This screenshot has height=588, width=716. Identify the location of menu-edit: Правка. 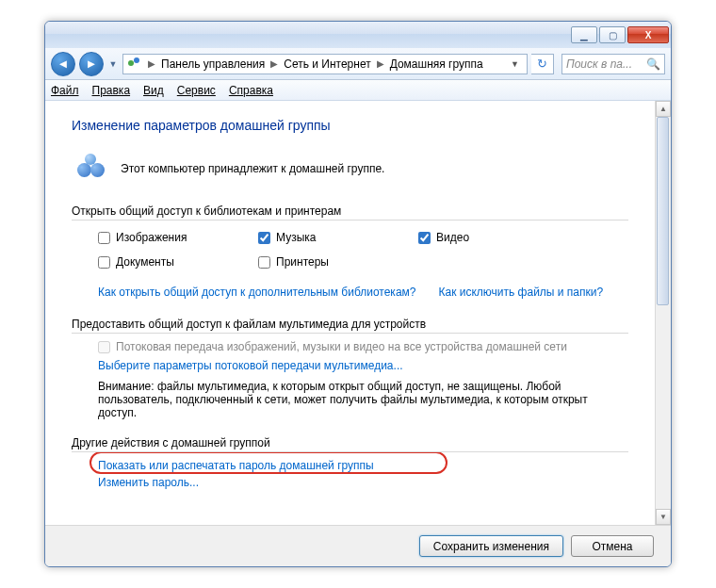
(111, 90).